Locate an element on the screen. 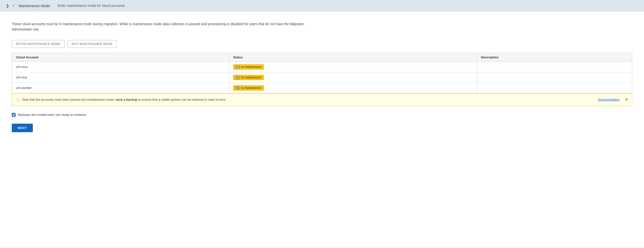 The image size is (644, 248). account-cell: v2t-vcenter is located at coordinates (120, 88).